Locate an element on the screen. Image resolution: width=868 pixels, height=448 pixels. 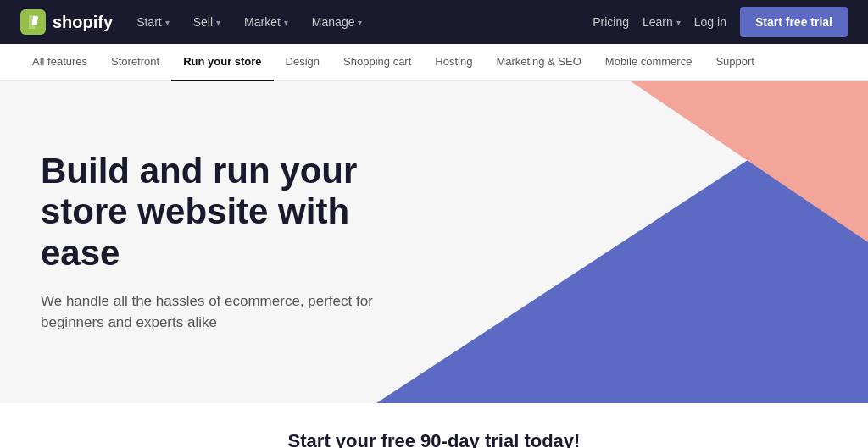
pink-triangle is located at coordinates (749, 162).